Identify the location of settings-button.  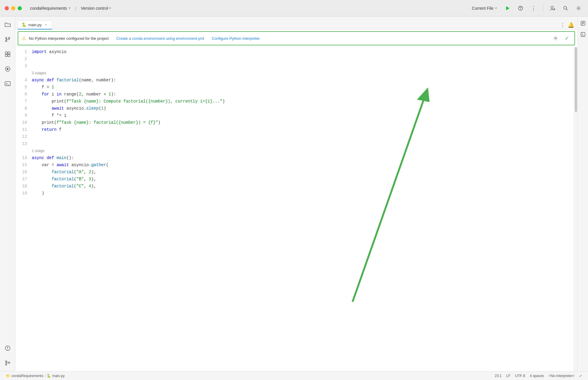
(579, 8).